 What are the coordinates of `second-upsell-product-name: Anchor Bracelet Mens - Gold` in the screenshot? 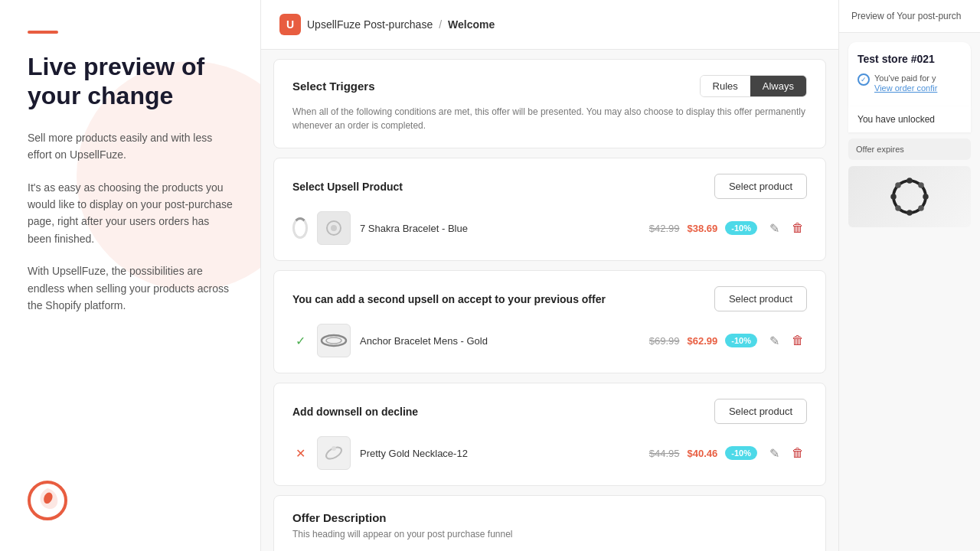 It's located at (500, 341).